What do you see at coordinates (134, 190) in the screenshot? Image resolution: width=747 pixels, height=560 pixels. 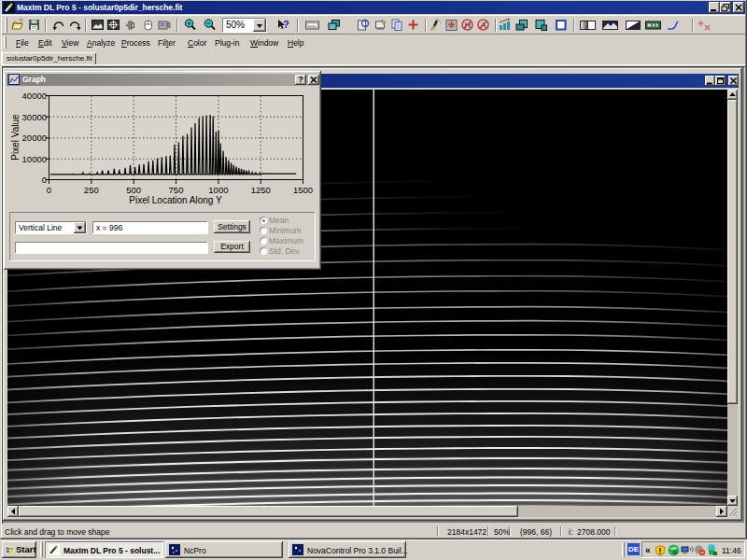 I see `svg-text: 500` at bounding box center [134, 190].